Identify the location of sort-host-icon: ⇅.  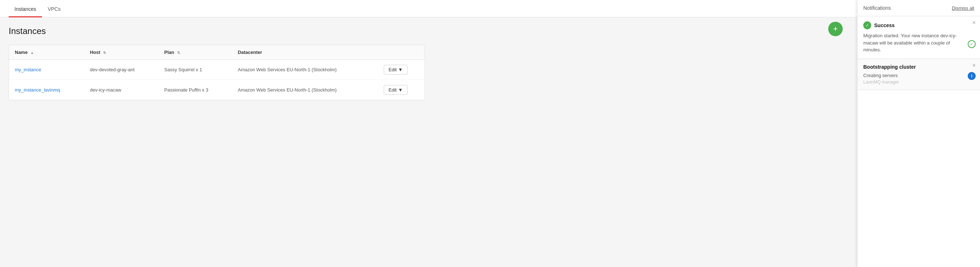
(104, 53).